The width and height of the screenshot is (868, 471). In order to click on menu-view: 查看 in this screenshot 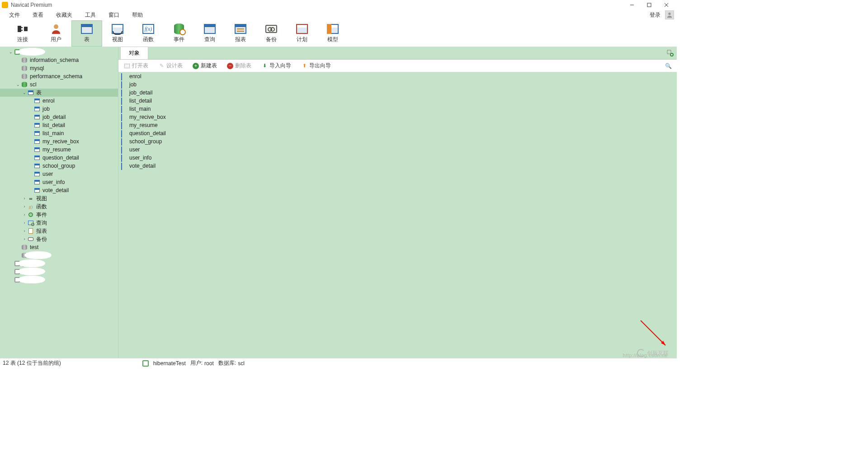, I will do `click(38, 15)`.